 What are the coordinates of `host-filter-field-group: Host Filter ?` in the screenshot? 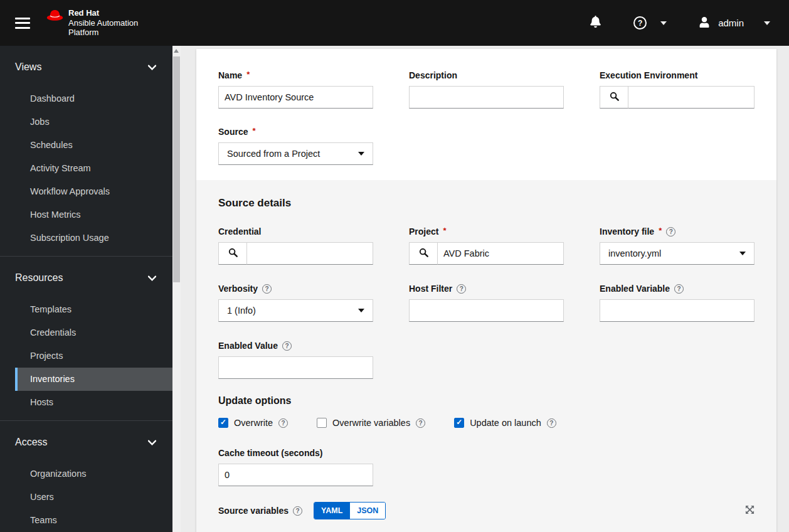 It's located at (487, 302).